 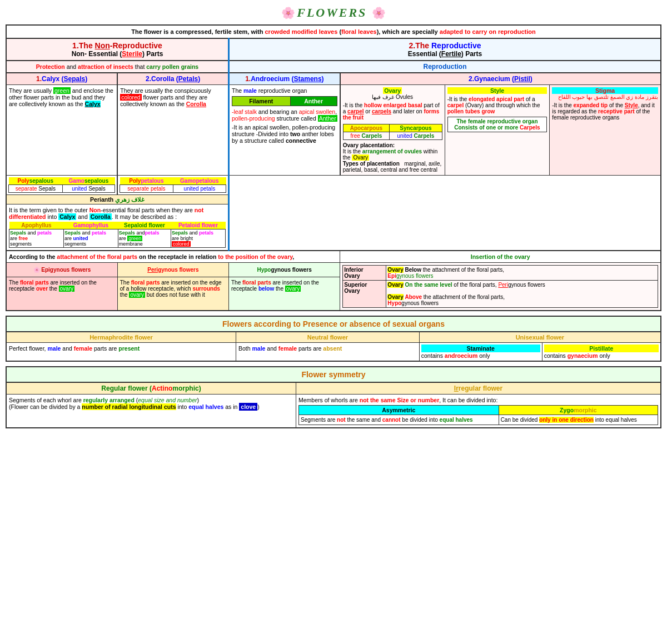 What do you see at coordinates (379, 13) in the screenshot?
I see `flower-icon-right: 🌸` at bounding box center [379, 13].